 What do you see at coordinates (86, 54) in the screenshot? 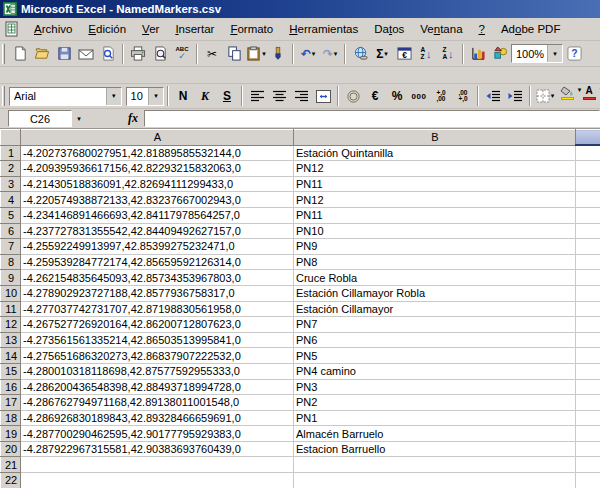
I see `email-button` at bounding box center [86, 54].